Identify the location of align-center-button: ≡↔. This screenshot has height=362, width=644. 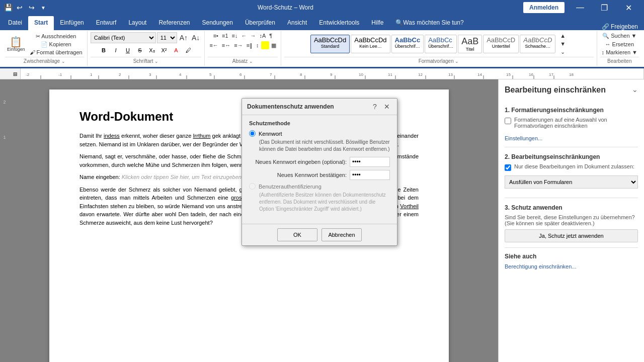
(226, 45).